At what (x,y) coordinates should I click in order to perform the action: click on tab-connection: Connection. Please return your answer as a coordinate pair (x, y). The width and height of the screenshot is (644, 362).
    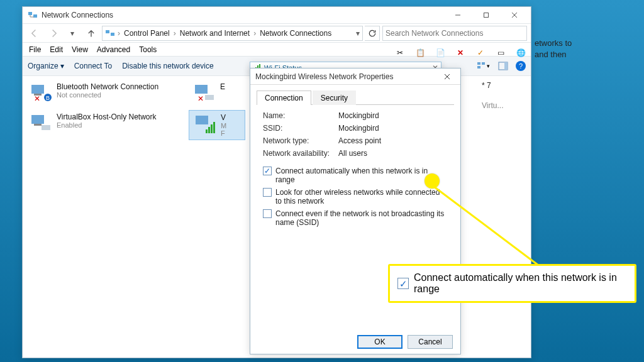
    Looking at the image, I should click on (284, 98).